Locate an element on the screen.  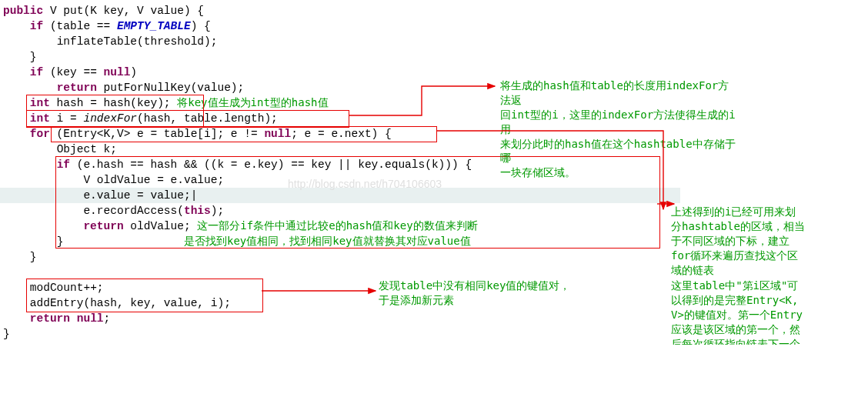
t: oldValue; is located at coordinates (157, 226).